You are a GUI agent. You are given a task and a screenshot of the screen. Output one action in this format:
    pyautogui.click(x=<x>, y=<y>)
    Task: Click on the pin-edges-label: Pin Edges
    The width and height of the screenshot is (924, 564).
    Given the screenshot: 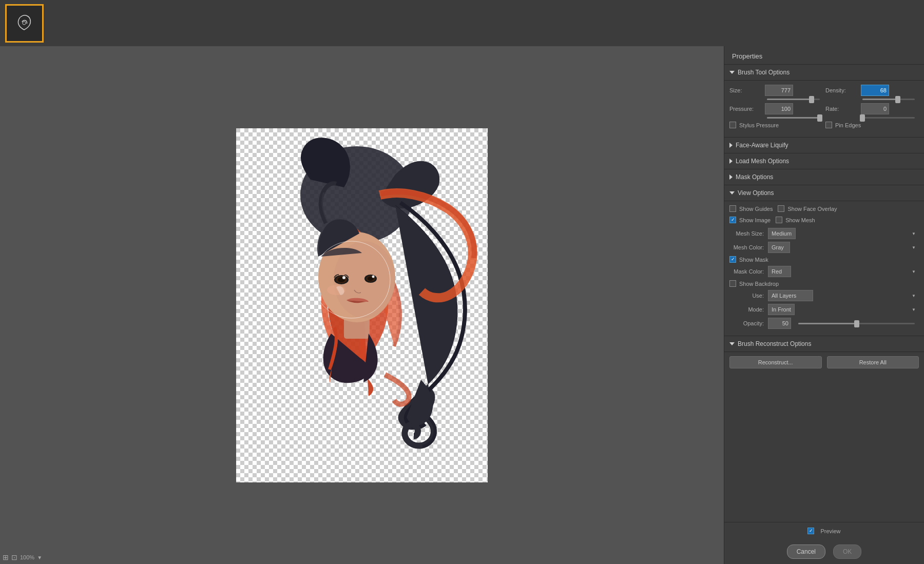 What is the action you would take?
    pyautogui.click(x=848, y=125)
    